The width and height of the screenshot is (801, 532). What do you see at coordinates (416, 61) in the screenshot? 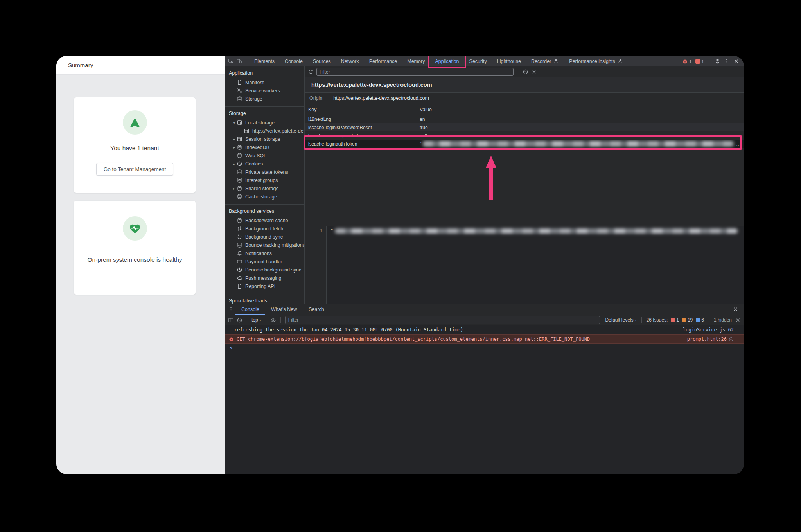
I see `devtools-tab-memory: Memory` at bounding box center [416, 61].